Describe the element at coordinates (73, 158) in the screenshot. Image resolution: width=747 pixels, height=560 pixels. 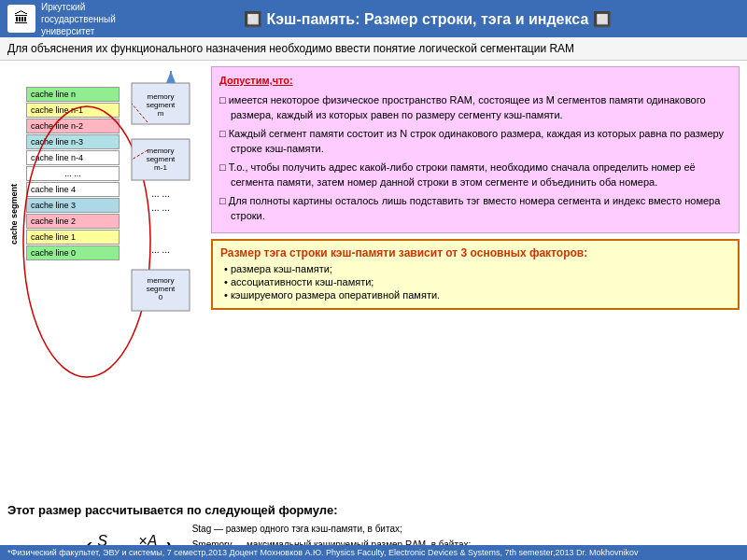
I see `cache-line: cache line n-4` at that location.